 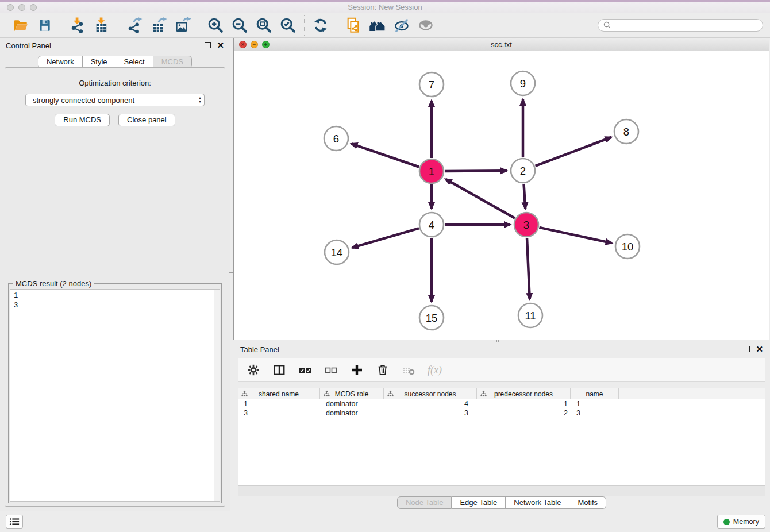 What do you see at coordinates (626, 132) in the screenshot?
I see `graph-node-8: 8` at bounding box center [626, 132].